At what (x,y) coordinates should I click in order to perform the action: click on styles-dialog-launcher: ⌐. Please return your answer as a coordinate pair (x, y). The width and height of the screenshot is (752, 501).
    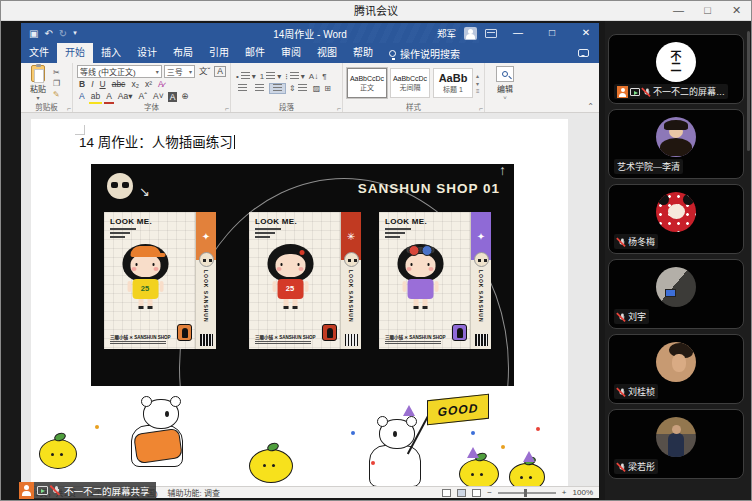
    Looking at the image, I should click on (481, 108).